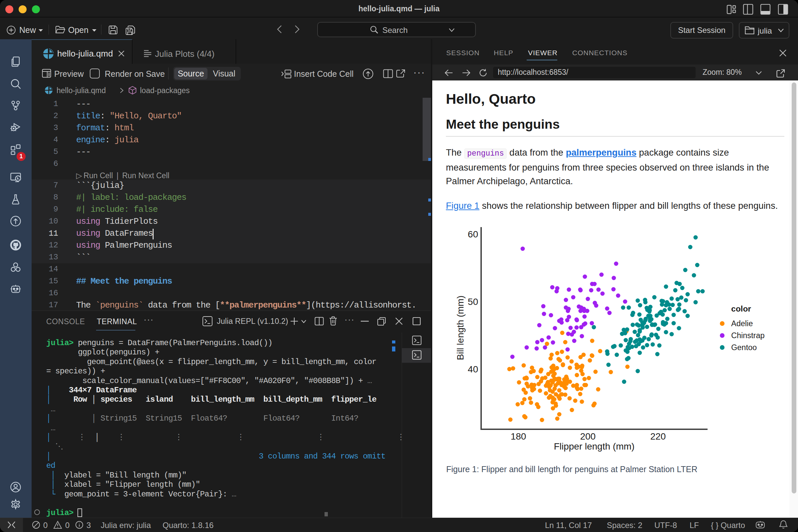 Image resolution: width=798 pixels, height=532 pixels. What do you see at coordinates (594, 446) in the screenshot?
I see `svg-text: Flipper length (mm)` at bounding box center [594, 446].